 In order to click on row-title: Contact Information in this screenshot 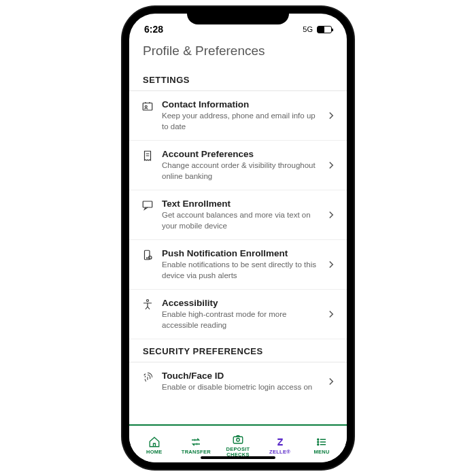, I will do `click(239, 105)`.